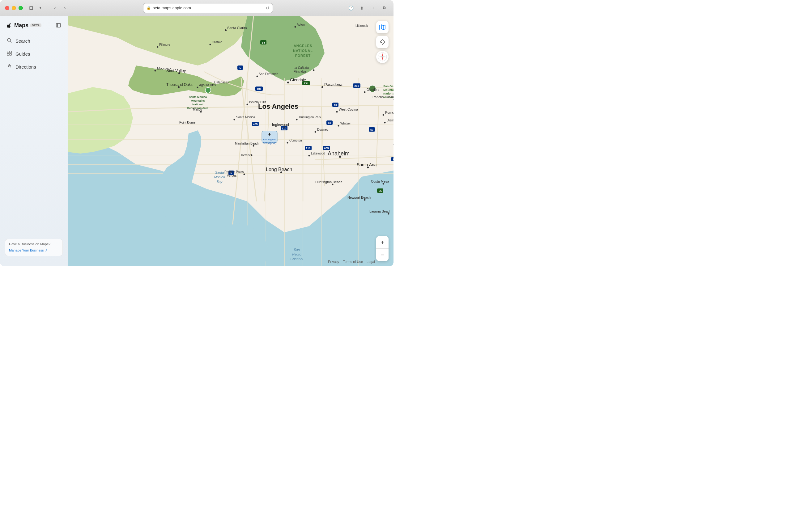 Image resolution: width=787 pixels, height=532 pixels. Describe the element at coordinates (348, 110) in the screenshot. I see `svg-text: West Covina` at that location.